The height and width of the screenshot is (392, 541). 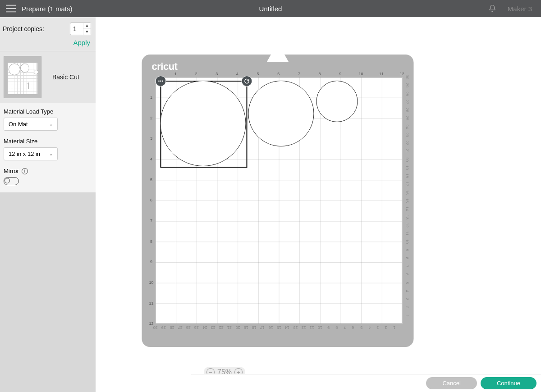 What do you see at coordinates (270, 9) in the screenshot?
I see `topbar: Prepare (1 mats) Untitled Maker 3` at bounding box center [270, 9].